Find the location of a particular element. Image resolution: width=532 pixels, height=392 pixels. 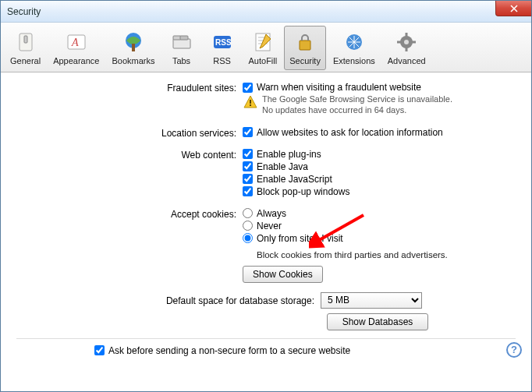

cookies-label: Accept cookies: is located at coordinates (129, 214).